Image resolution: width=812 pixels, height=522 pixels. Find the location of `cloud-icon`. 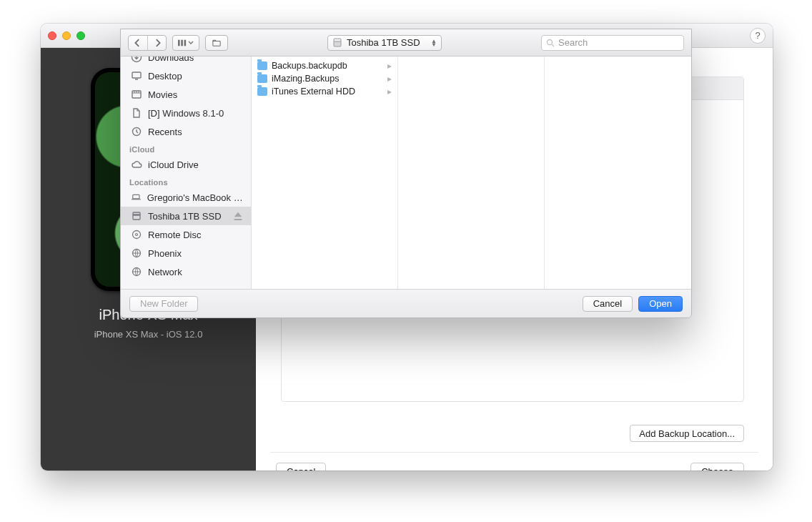

cloud-icon is located at coordinates (137, 164).